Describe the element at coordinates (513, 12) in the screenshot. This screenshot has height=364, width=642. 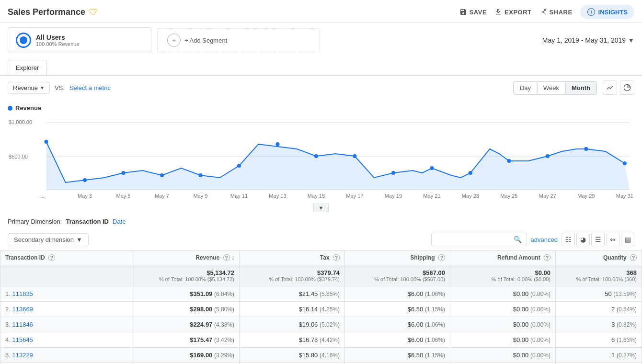
I see `export-button: EXPORT` at that location.